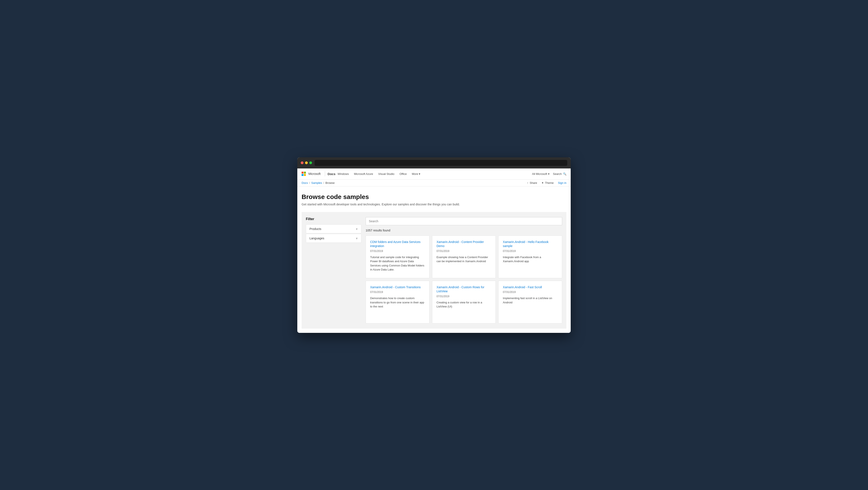  What do you see at coordinates (549, 183) in the screenshot?
I see `theme-label: Theme` at bounding box center [549, 183].